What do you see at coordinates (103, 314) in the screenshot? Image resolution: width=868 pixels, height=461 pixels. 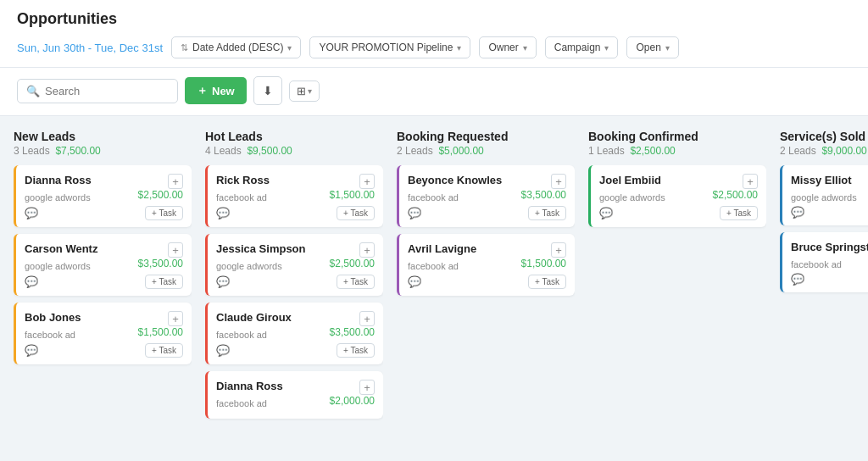 I see `cards-list-new-leads: Dianna Ross + google adwords $2,500.00 💬…` at bounding box center [103, 314].